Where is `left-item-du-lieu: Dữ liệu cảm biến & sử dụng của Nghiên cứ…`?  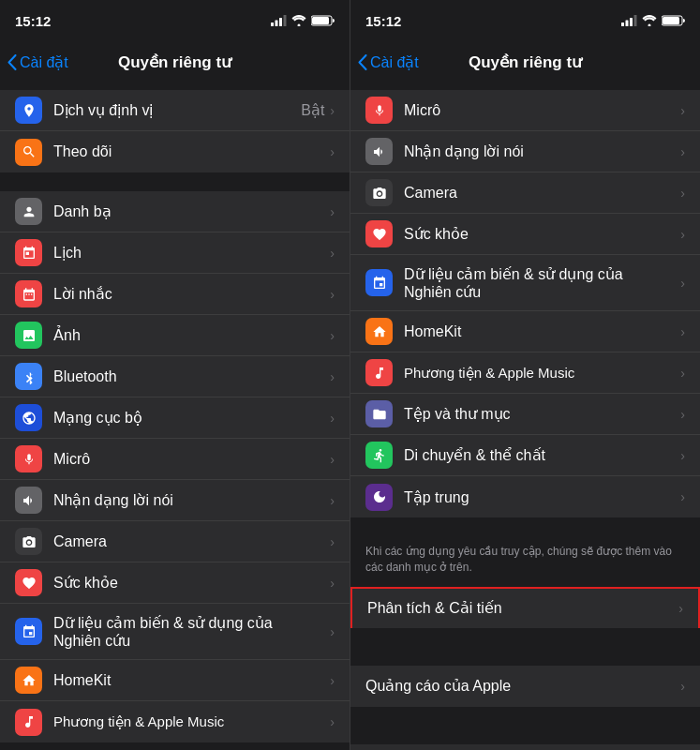 left-item-du-lieu: Dữ liệu cảm biến & sử dụng của Nghiên cứ… is located at coordinates (174, 632).